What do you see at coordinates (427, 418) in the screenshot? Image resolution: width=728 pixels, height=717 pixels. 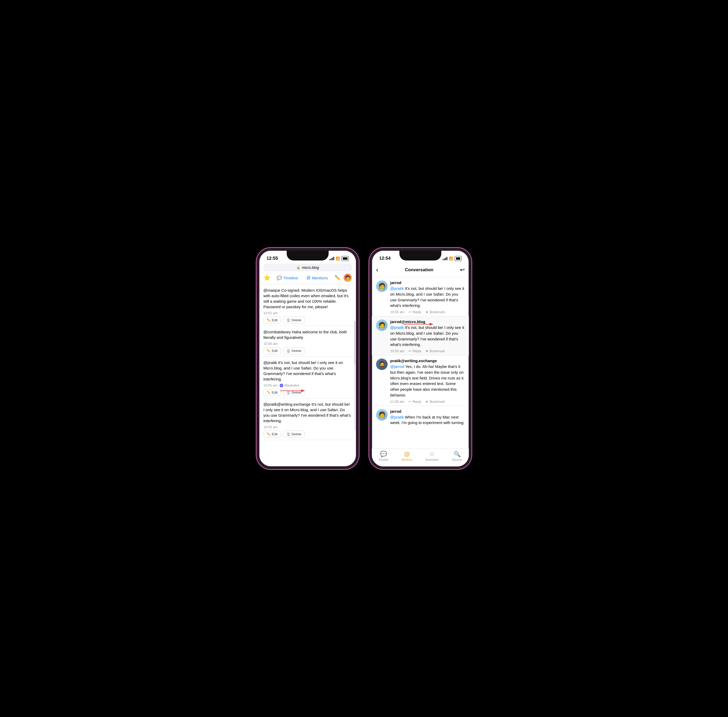 I see `conv-post-4-content: jarrod @pratik When I'm back at my Mac n…` at bounding box center [427, 418].